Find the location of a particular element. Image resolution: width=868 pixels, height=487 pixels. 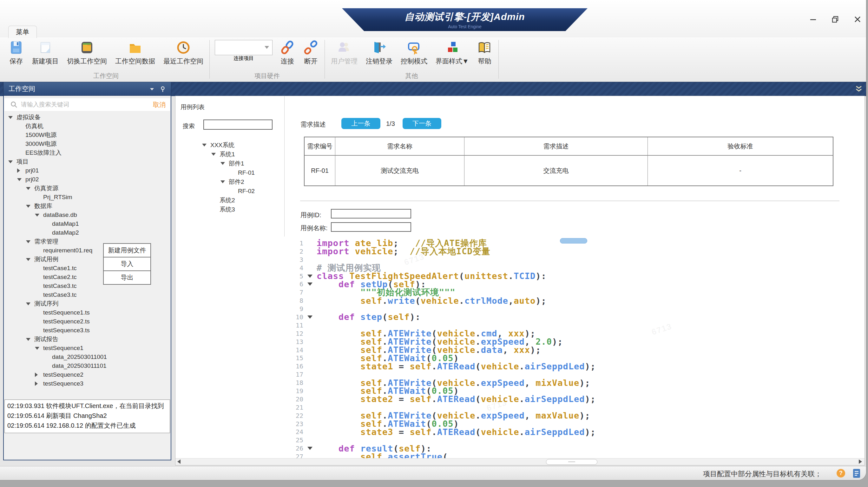

workspace-tree-item: dataMap2 is located at coordinates (87, 233).